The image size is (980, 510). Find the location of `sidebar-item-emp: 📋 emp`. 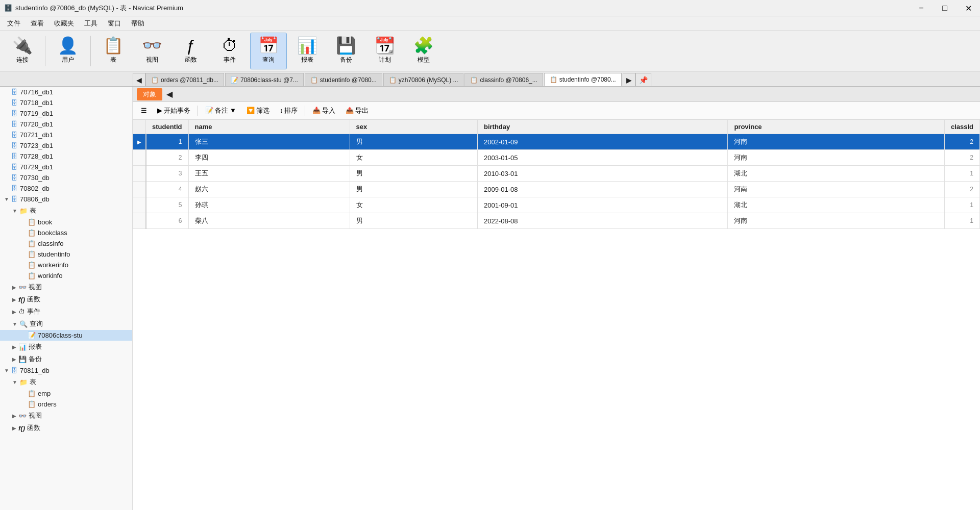

sidebar-item-emp: 📋 emp is located at coordinates (66, 394).